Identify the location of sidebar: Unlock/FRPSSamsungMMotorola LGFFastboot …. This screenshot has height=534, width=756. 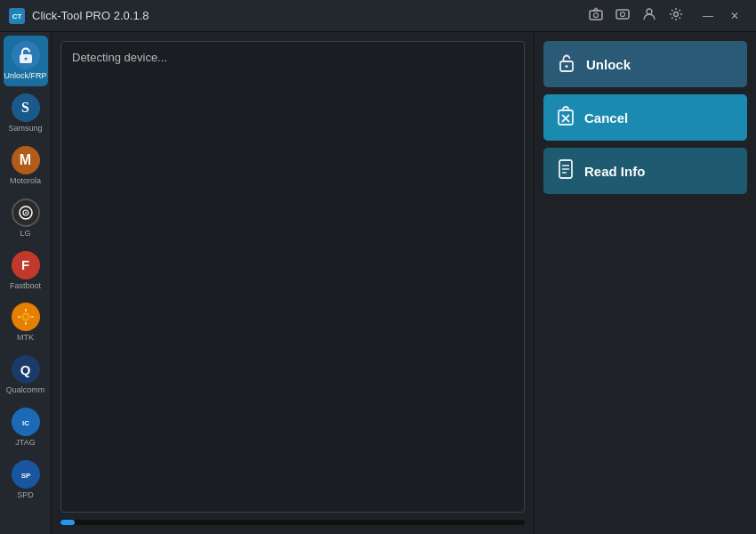
(26, 283).